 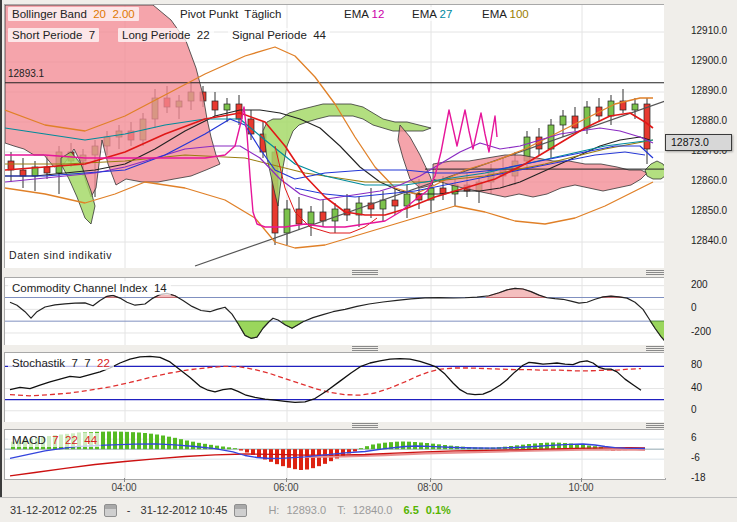 What do you see at coordinates (698, 478) in the screenshot?
I see `axis-label: -18` at bounding box center [698, 478].